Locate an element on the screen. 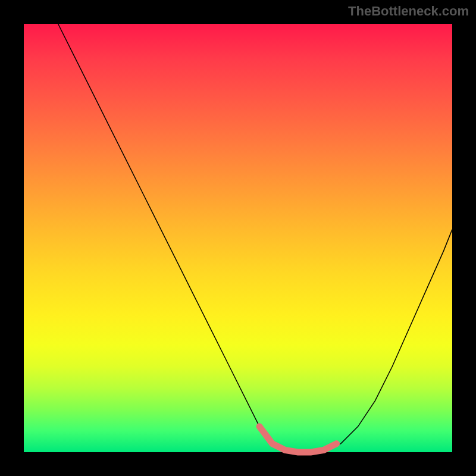 This screenshot has height=476, width=476. well-region-highlight is located at coordinates (298, 439).